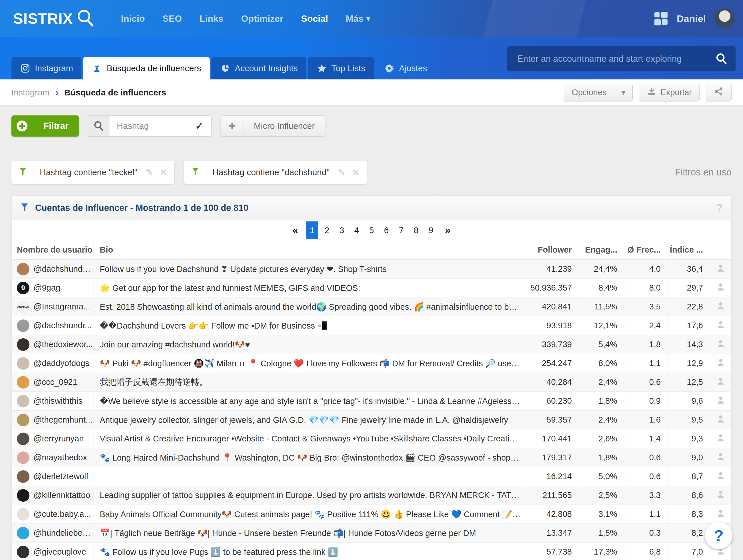 The height and width of the screenshot is (560, 743). What do you see at coordinates (212, 19) in the screenshot?
I see `nav-item-links: Links` at bounding box center [212, 19].